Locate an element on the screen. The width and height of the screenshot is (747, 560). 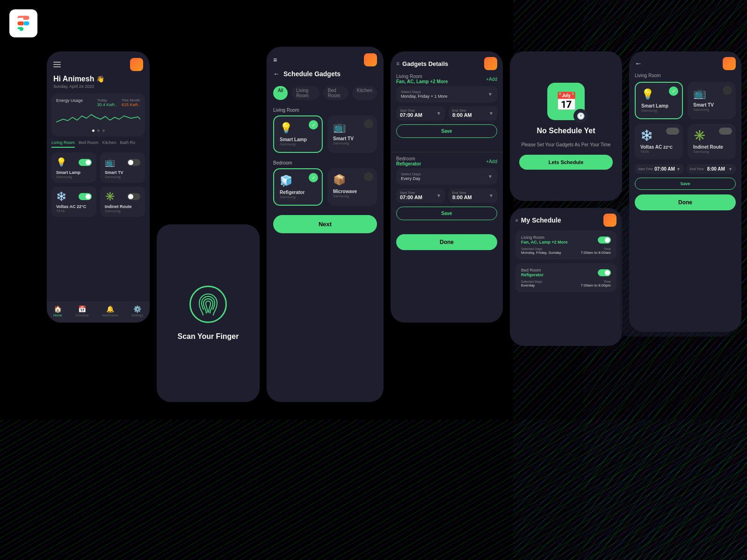
nav-settings: ⚙️ Settings is located at coordinates (138, 311).